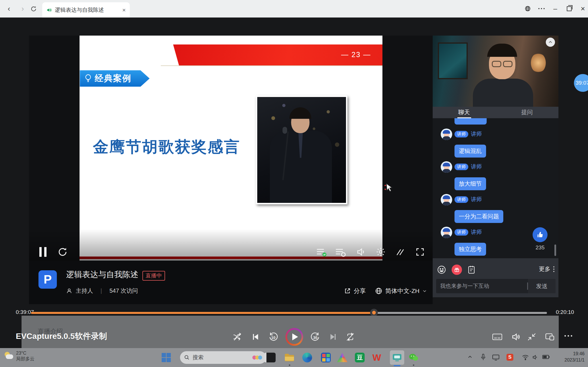 The height and width of the screenshot is (367, 588). What do you see at coordinates (356, 55) in the screenshot?
I see `slide-page-number: — 23 —` at bounding box center [356, 55].